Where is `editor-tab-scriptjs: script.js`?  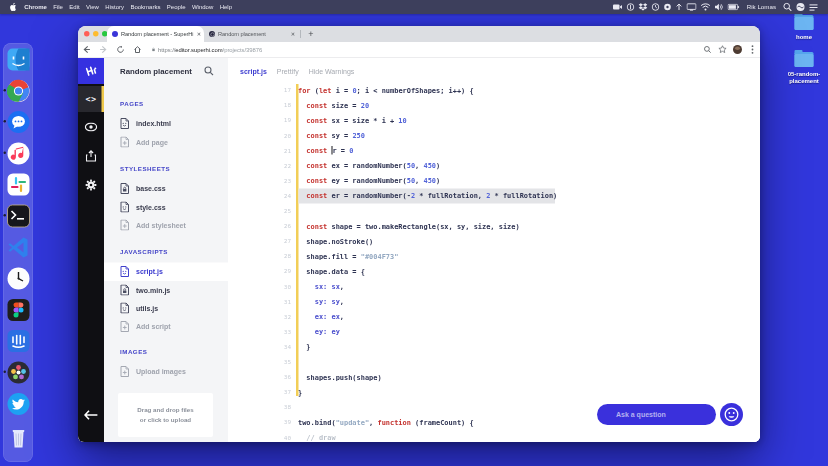
editor-tab-scriptjs: script.js is located at coordinates (254, 71).